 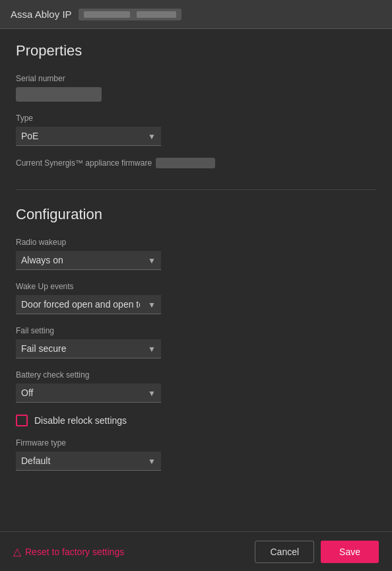 What do you see at coordinates (196, 163) in the screenshot?
I see `firmware-row: Current Synergis™ appliance firmware` at bounding box center [196, 163].